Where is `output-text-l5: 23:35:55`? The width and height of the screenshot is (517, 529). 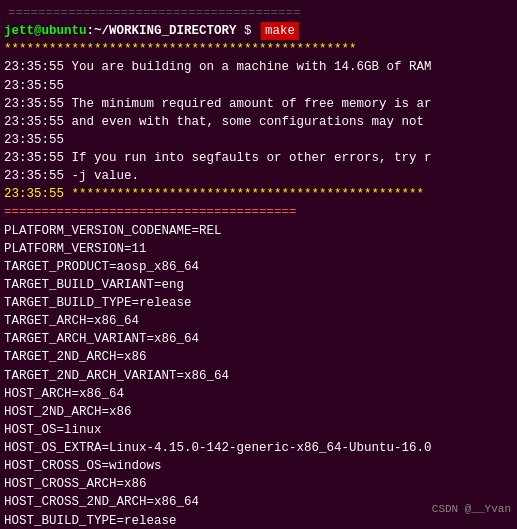 output-text-l5: 23:35:55 is located at coordinates (34, 140).